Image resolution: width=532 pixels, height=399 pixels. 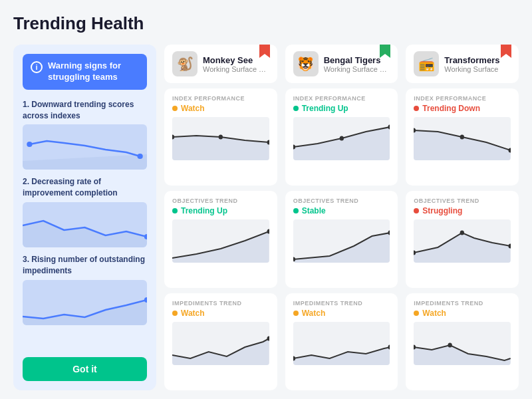 What do you see at coordinates (266, 24) in the screenshot?
I see `page-title: Trending Health` at bounding box center [266, 24].